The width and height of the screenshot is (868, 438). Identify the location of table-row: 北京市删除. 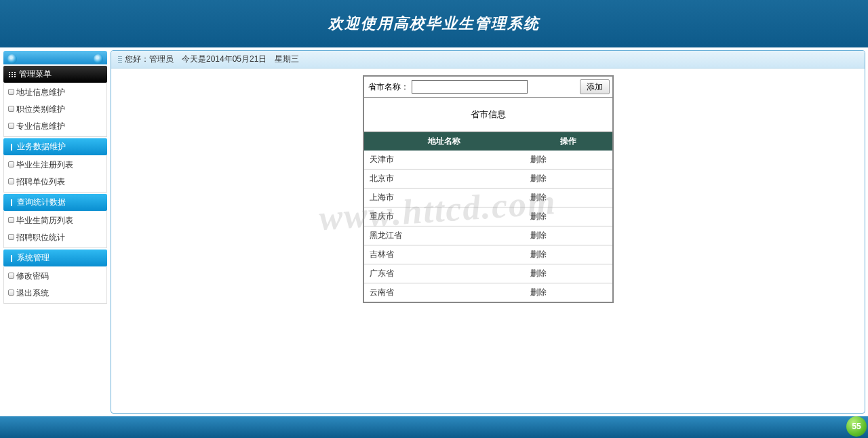
(488, 179).